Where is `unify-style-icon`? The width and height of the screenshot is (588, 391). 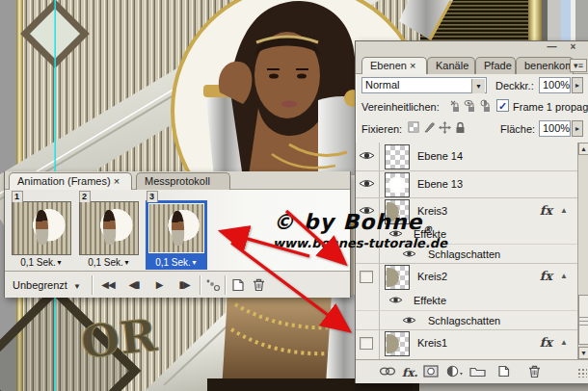 unify-style-icon is located at coordinates (486, 107).